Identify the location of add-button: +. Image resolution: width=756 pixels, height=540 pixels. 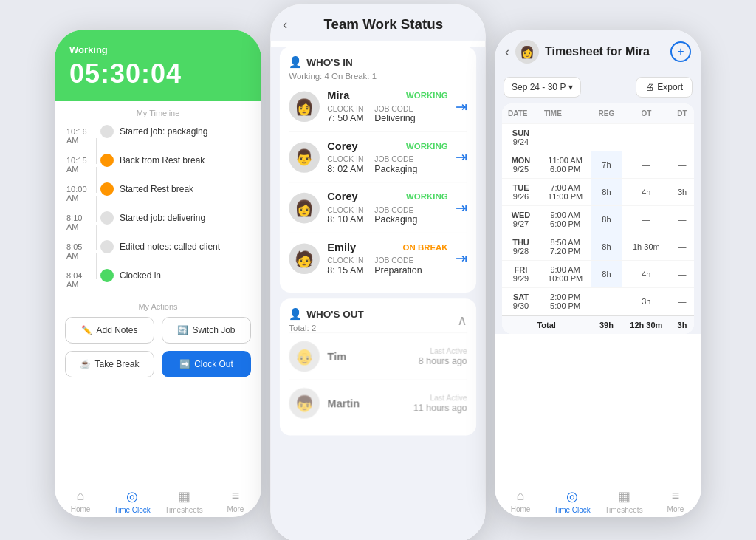
(681, 52).